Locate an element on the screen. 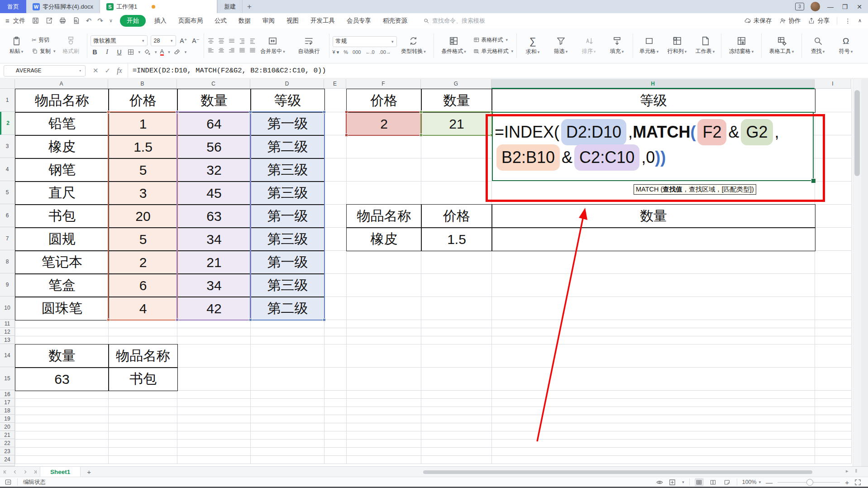 This screenshot has height=488, width=868. symbol-button: Ω 符号▾ is located at coordinates (846, 46).